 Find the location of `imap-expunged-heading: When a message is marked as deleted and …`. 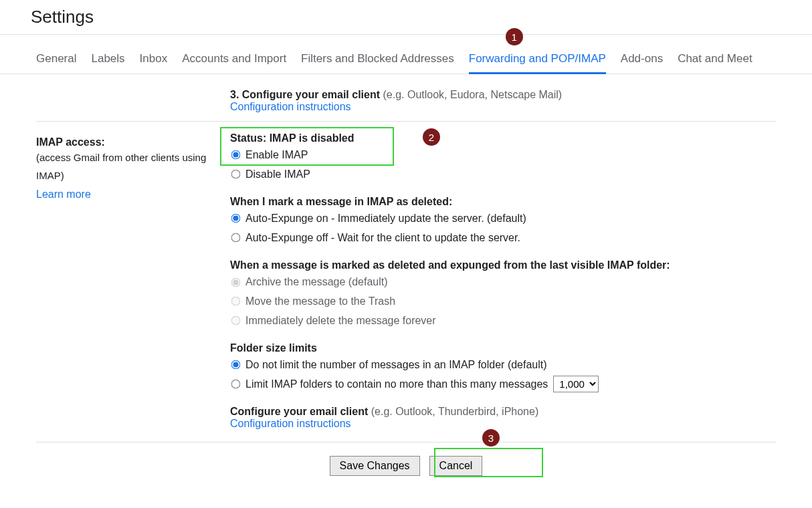

imap-expunged-heading: When a message is marked as deleted and … is located at coordinates (503, 265).